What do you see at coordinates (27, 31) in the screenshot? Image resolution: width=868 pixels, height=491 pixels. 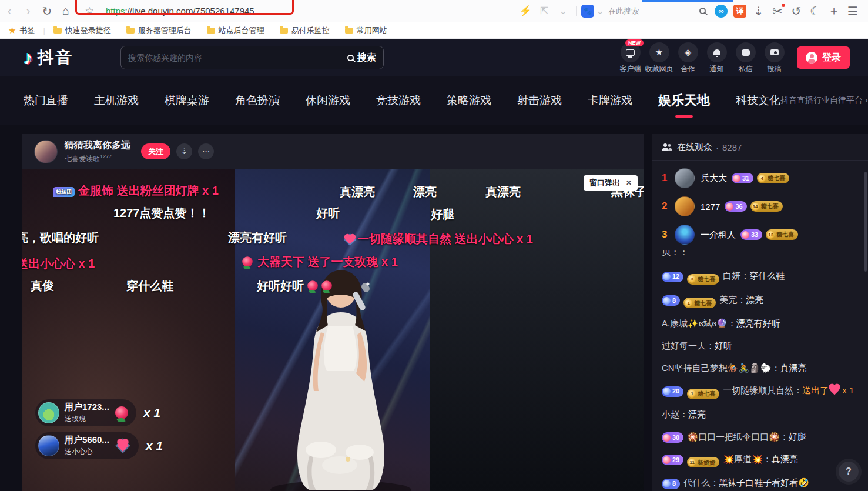 I see `bookmarks-label: 书签` at bounding box center [27, 31].